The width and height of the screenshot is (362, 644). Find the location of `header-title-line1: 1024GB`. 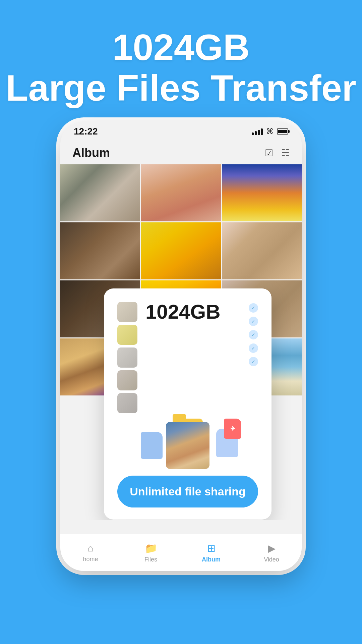

header-title-line1: 1024GB is located at coordinates (181, 47).